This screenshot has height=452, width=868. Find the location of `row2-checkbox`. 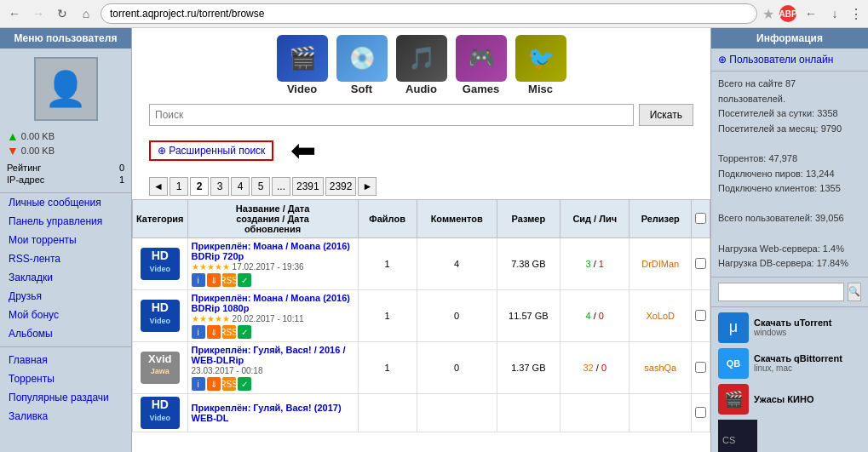

row2-checkbox is located at coordinates (700, 315).